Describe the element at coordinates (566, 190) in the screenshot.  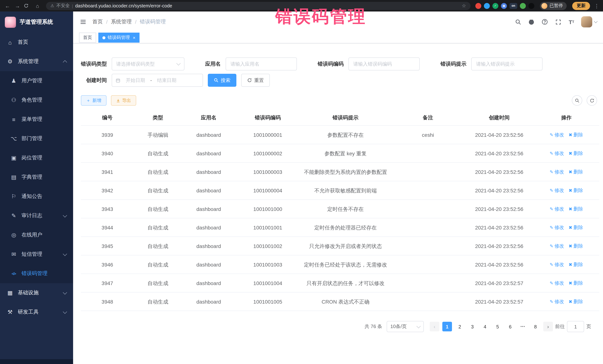
I see `cell-actions: ✎修改✖删除` at that location.